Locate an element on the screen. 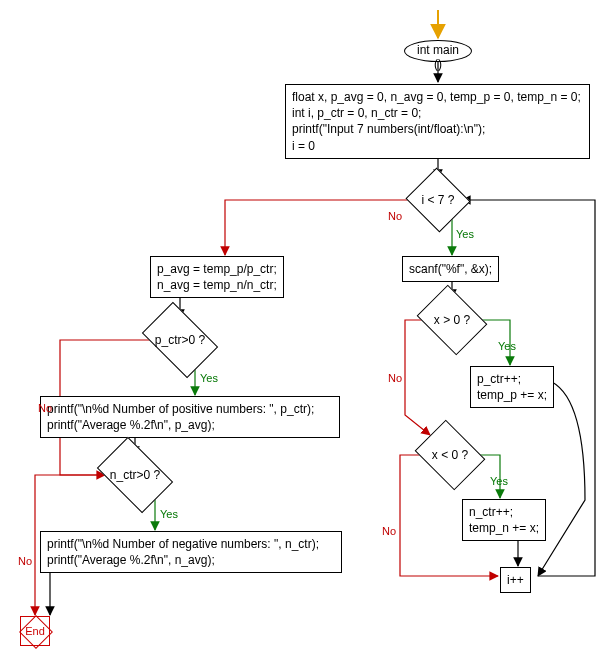 This screenshot has height=668, width=610. calc-avg-text: p_avg = temp_p/p_ctr; n_avg = temp_n/n_c… is located at coordinates (217, 277).